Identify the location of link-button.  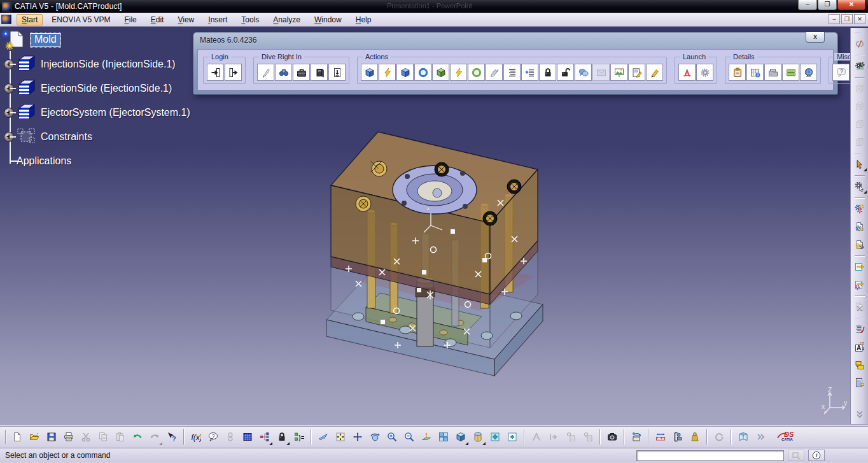
(230, 437).